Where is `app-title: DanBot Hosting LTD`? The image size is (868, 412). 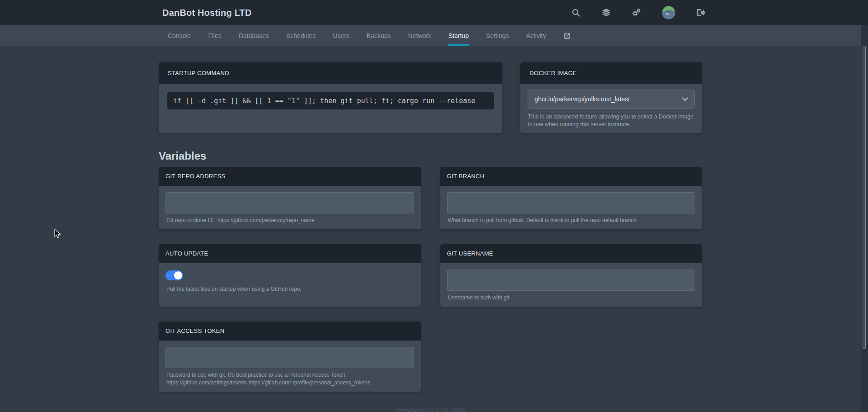 app-title: DanBot Hosting LTD is located at coordinates (207, 13).